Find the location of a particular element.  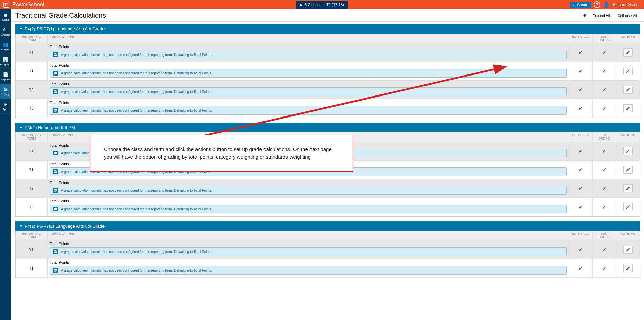

header-right: ⊕ Create ? 👤 Richard Gieson is located at coordinates (607, 5).